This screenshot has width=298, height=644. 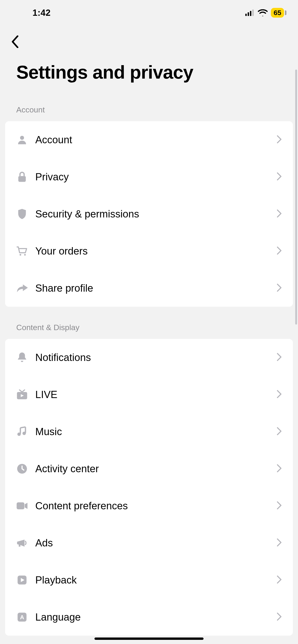 What do you see at coordinates (22, 288) in the screenshot?
I see `share-icon` at bounding box center [22, 288].